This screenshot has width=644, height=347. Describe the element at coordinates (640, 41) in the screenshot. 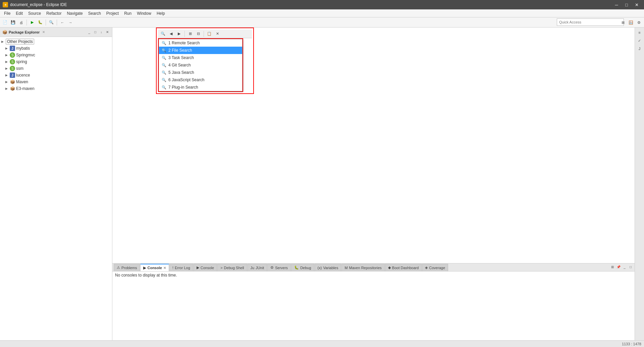

I see `right-sidebar-btn-2: ✓` at that location.